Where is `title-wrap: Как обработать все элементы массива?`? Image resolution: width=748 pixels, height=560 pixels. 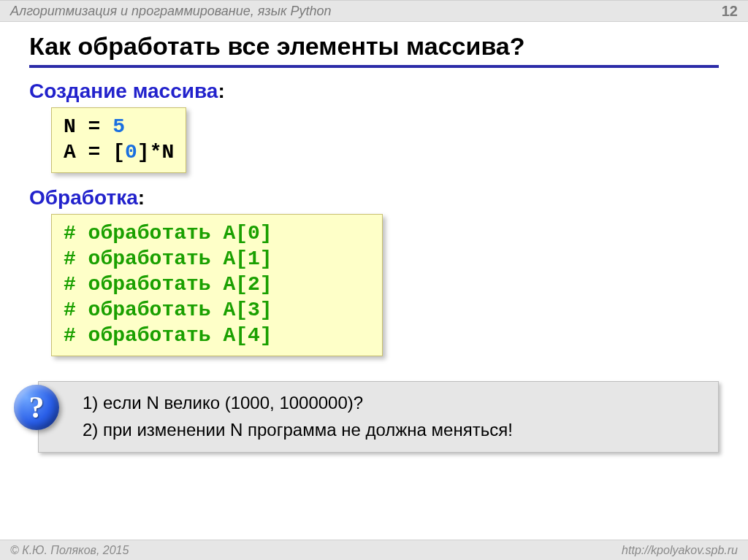
title-wrap: Как обработать все элементы массива? is located at coordinates (374, 45).